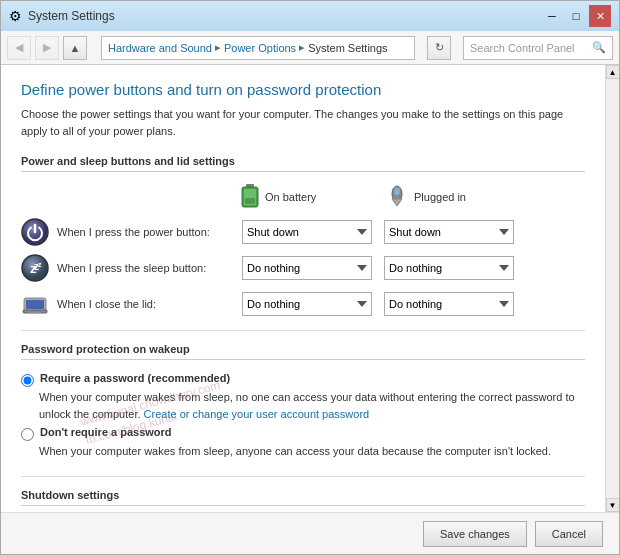  What do you see at coordinates (72, 16) in the screenshot?
I see `window-title: System Settings` at bounding box center [72, 16].